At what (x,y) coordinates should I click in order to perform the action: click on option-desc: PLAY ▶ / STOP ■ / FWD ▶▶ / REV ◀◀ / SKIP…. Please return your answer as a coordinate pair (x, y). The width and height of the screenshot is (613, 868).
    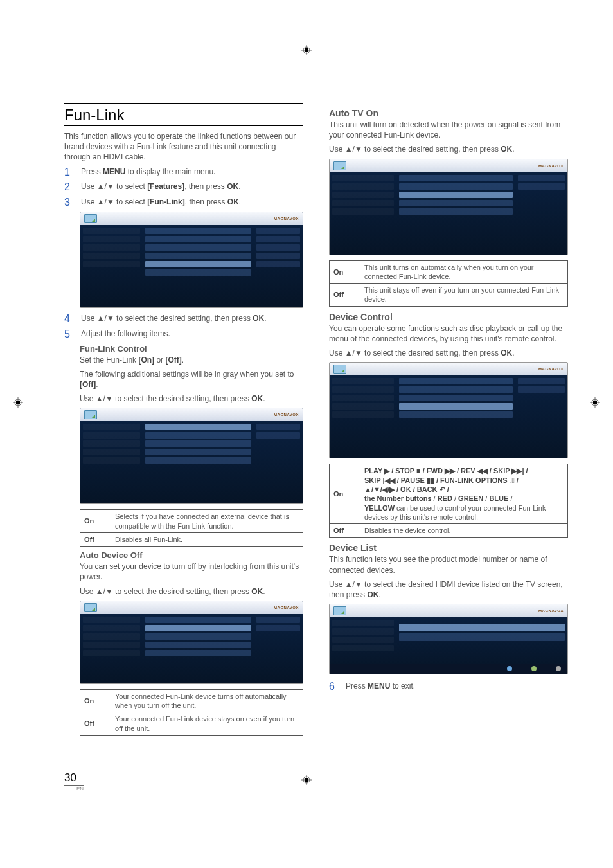
    Looking at the image, I should click on (464, 494).